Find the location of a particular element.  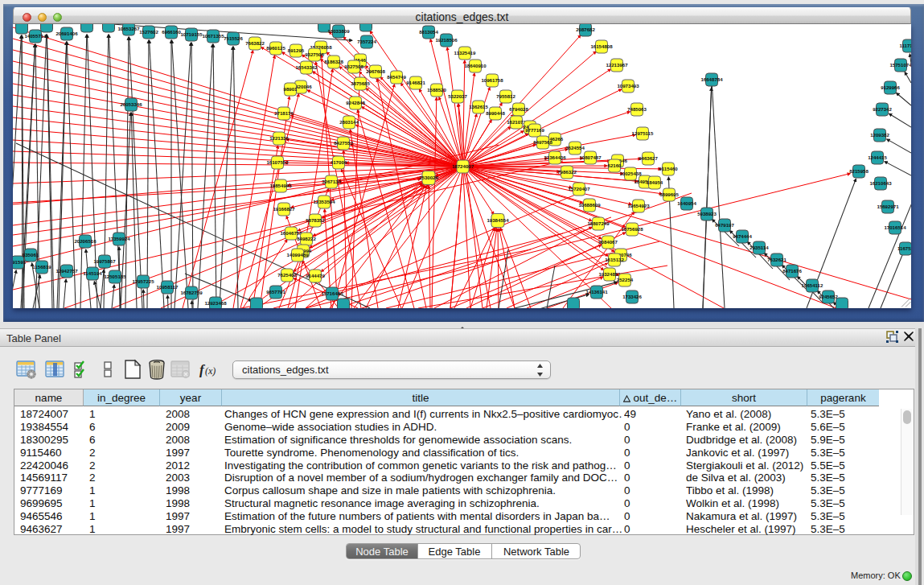

svg-text: 6899695 is located at coordinates (669, 195).